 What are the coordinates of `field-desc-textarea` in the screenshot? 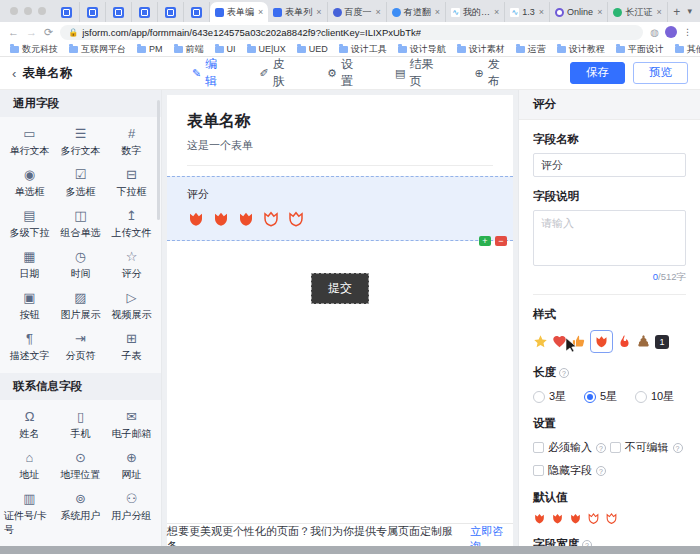 It's located at (610, 238).